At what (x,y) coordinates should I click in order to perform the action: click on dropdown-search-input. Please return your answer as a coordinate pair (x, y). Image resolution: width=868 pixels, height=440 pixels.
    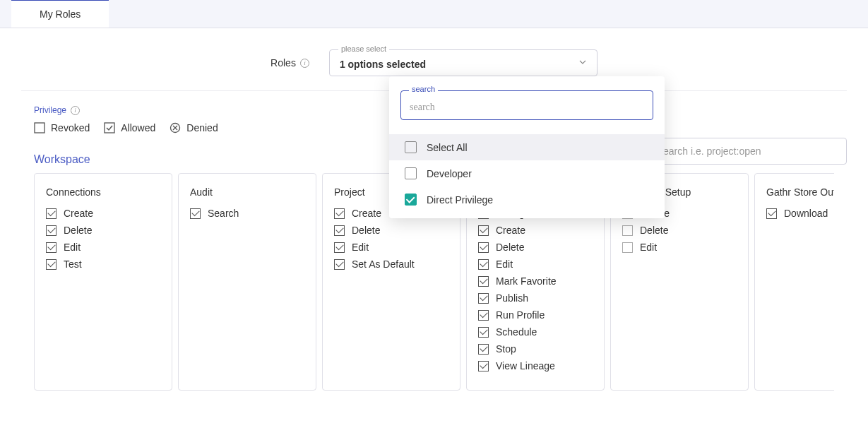
    Looking at the image, I should click on (527, 105).